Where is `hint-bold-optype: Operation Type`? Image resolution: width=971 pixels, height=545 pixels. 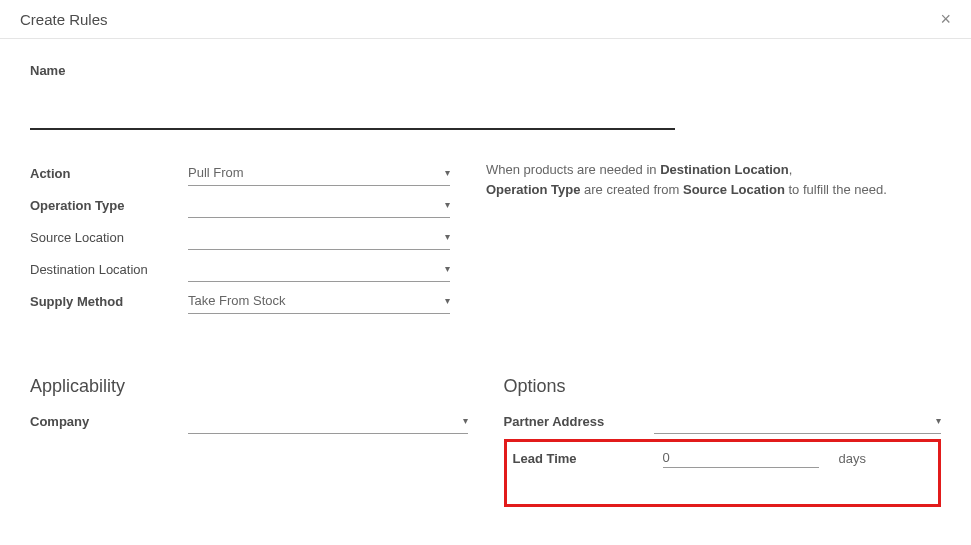 hint-bold-optype: Operation Type is located at coordinates (533, 190).